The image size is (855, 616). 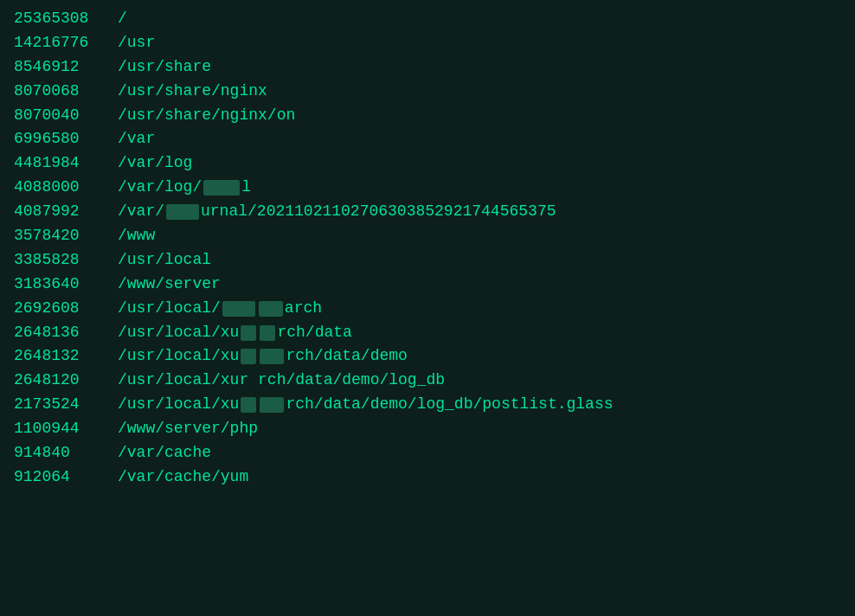 I want to click on terminal-line: 8070068 /usr/share/nginx, so click(x=428, y=92).